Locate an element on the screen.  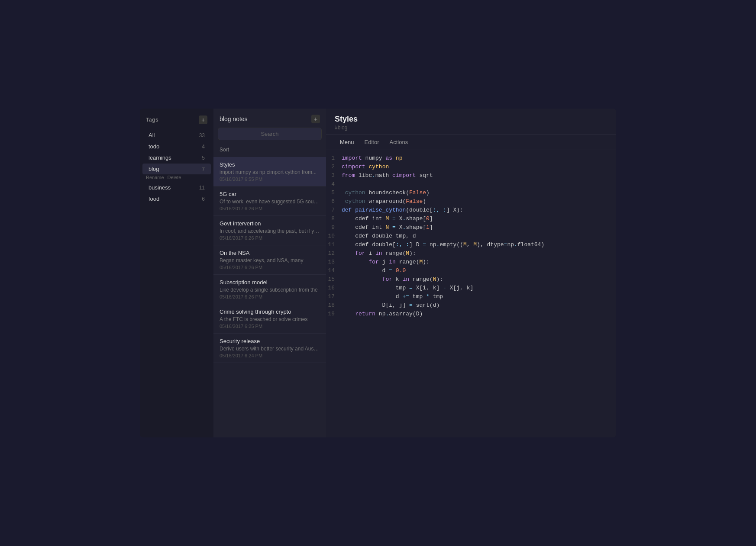
sidebar: Tags + All 33 todo 4 learnings 5 blog 7 … is located at coordinates (177, 273).